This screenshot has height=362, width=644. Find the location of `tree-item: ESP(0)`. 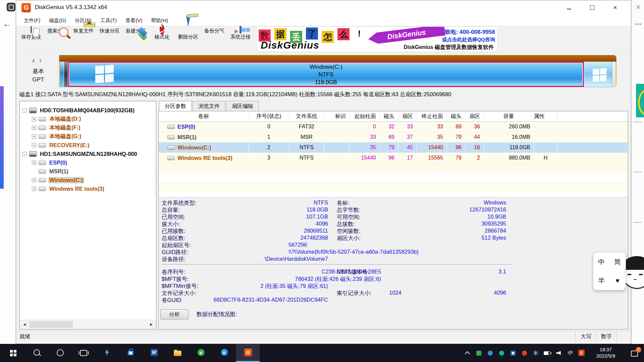

tree-item: ESP(0) is located at coordinates (88, 163).